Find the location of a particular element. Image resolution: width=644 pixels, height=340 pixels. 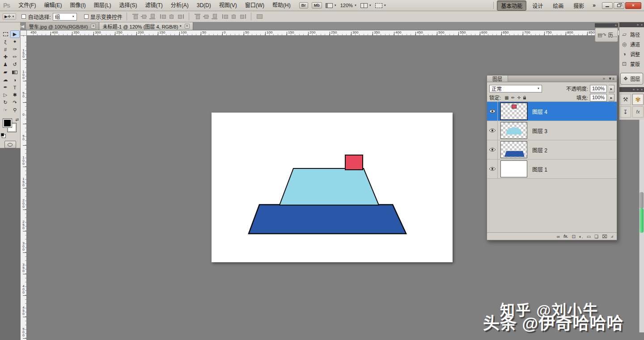

align-horizontal-centers-icon is located at coordinates (172, 17).